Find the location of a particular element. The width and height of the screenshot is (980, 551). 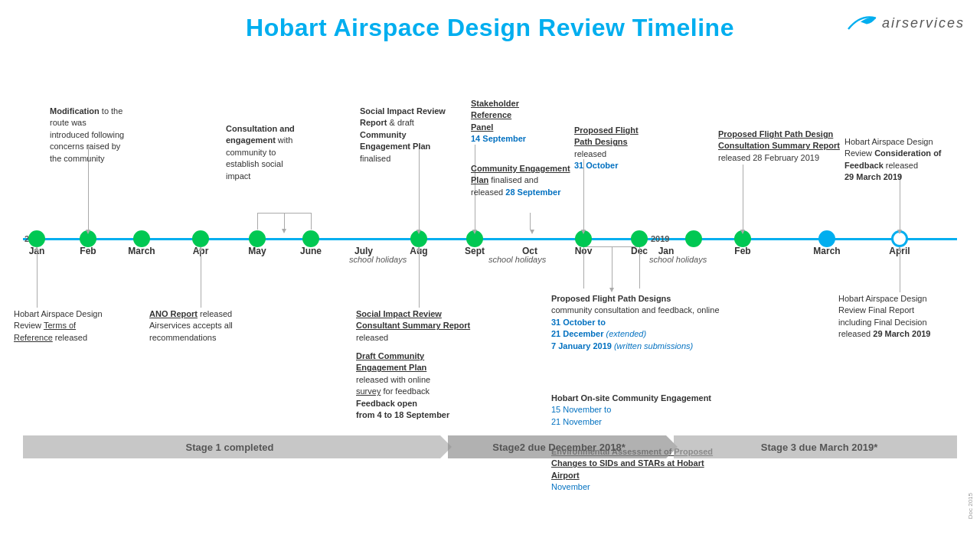

month-feb: Feb is located at coordinates (87, 251).